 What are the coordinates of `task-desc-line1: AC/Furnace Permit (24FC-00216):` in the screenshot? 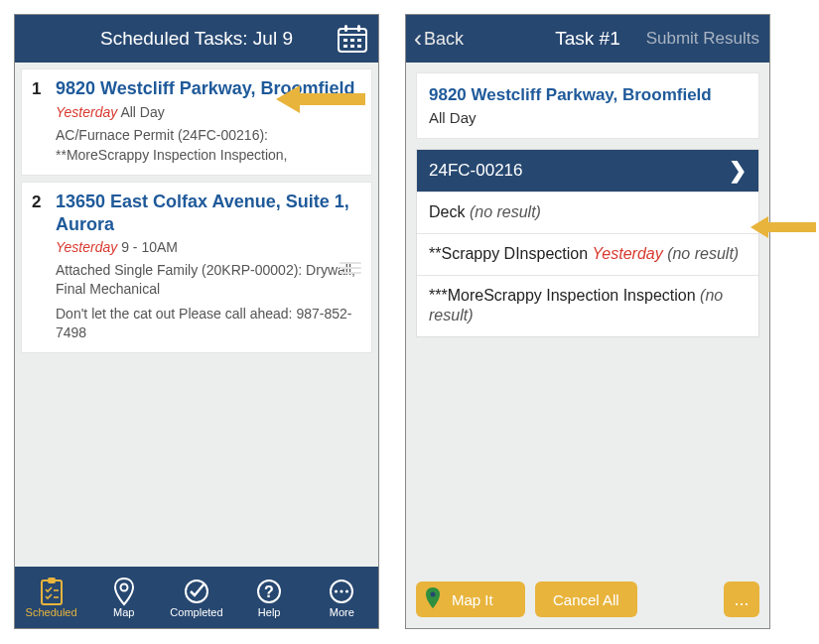 It's located at (208, 135).